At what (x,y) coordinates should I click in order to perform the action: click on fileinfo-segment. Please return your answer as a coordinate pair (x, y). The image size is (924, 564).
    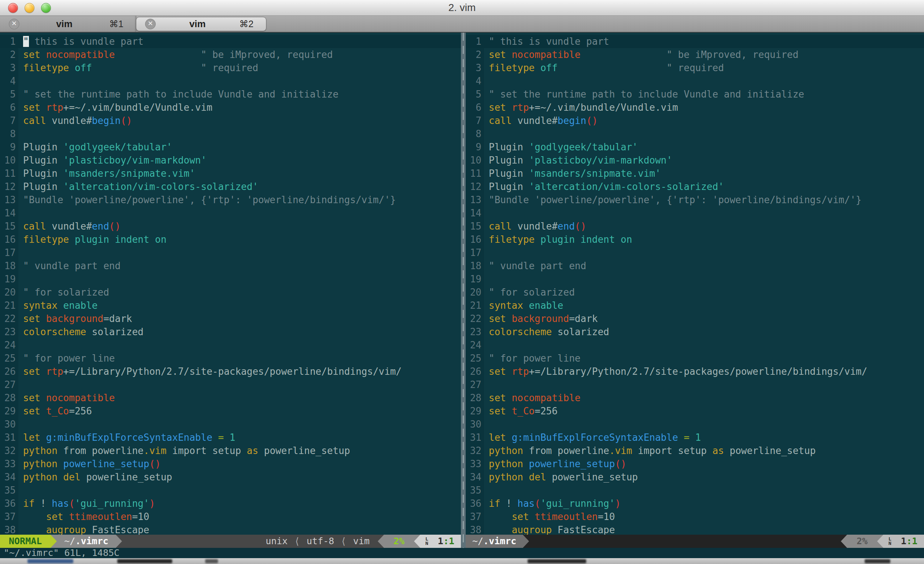
    Looking at the image, I should click on (685, 541).